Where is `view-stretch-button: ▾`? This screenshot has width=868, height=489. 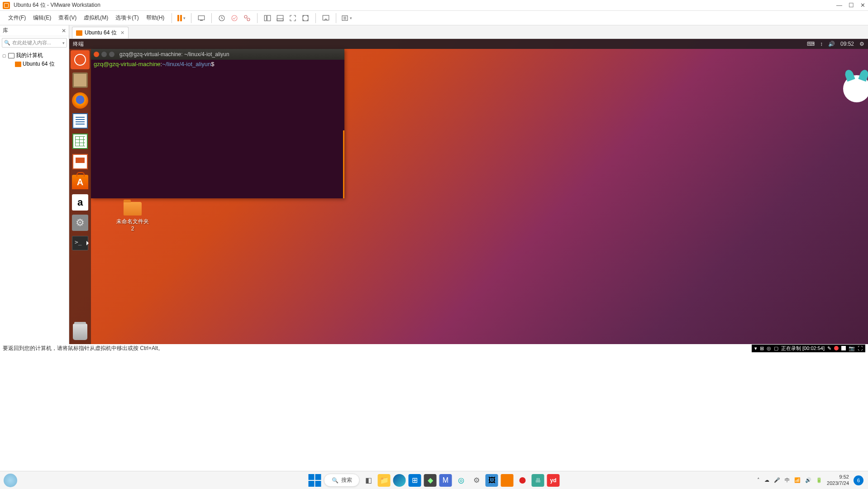 view-stretch-button: ▾ is located at coordinates (346, 18).